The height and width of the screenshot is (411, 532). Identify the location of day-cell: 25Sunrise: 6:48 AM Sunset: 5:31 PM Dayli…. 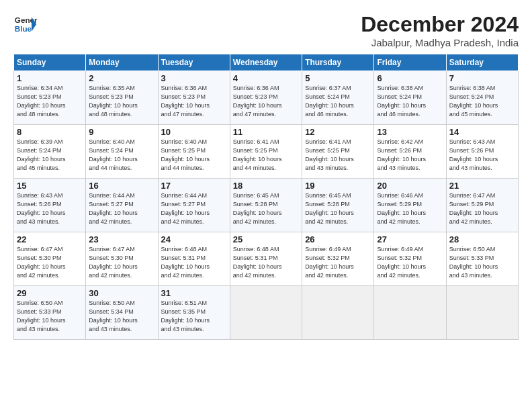
(266, 259).